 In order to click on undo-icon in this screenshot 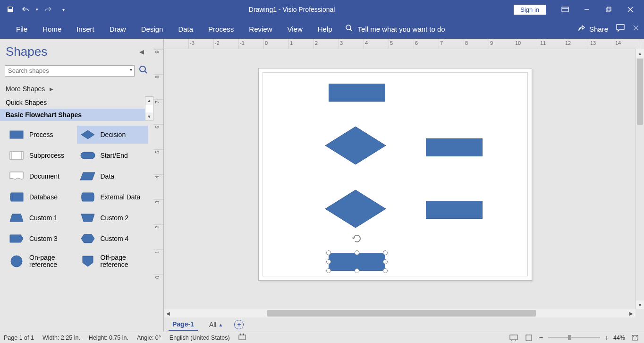, I will do `click(25, 9)`.